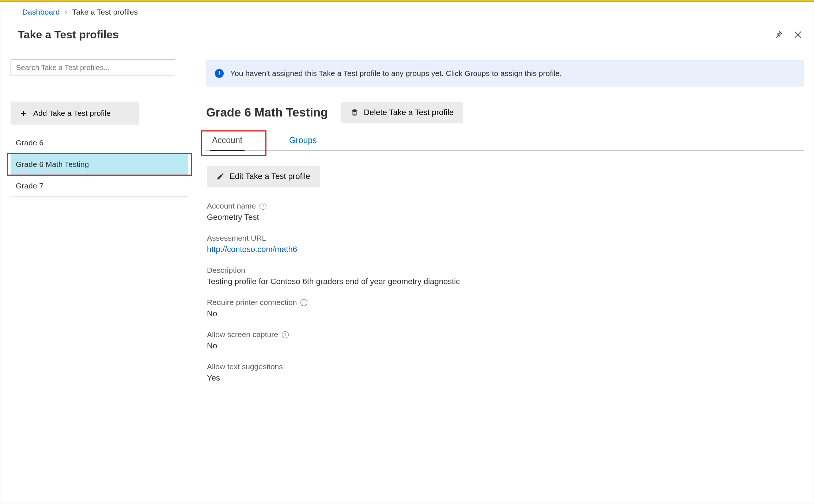  Describe the element at coordinates (778, 35) in the screenshot. I see `pin-icon` at that location.